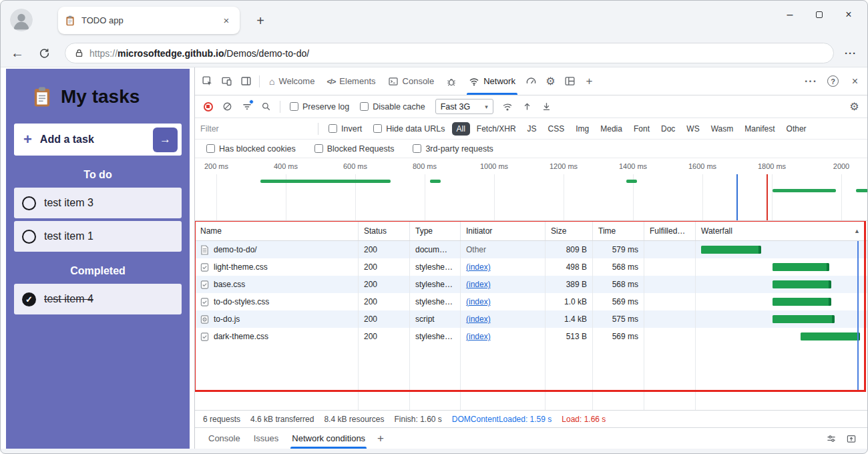 This screenshot has height=454, width=868. Describe the element at coordinates (499, 81) in the screenshot. I see `tab-label: Network` at that location.